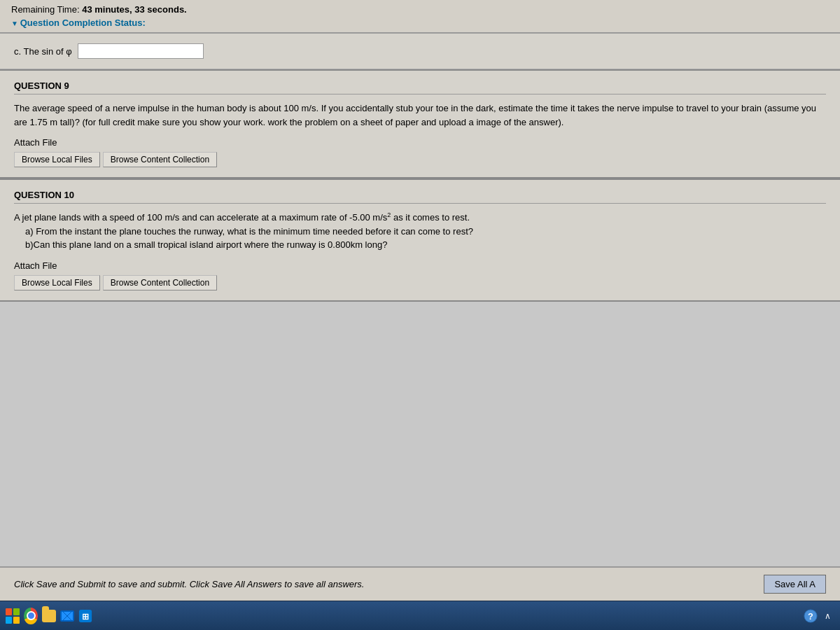 This screenshot has width=840, height=630. Describe the element at coordinates (420, 197) in the screenshot. I see `question10-header: QUESTION 10` at that location.